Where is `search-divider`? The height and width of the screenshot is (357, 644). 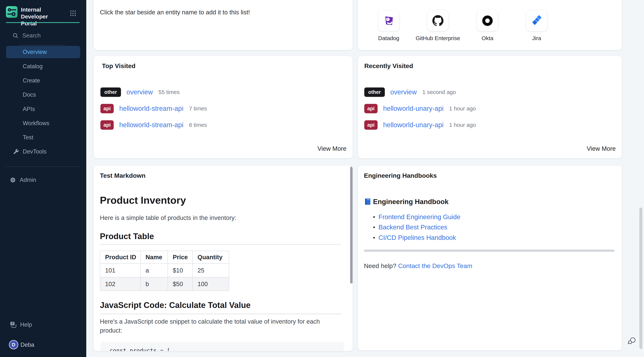
search-divider is located at coordinates (42, 45).